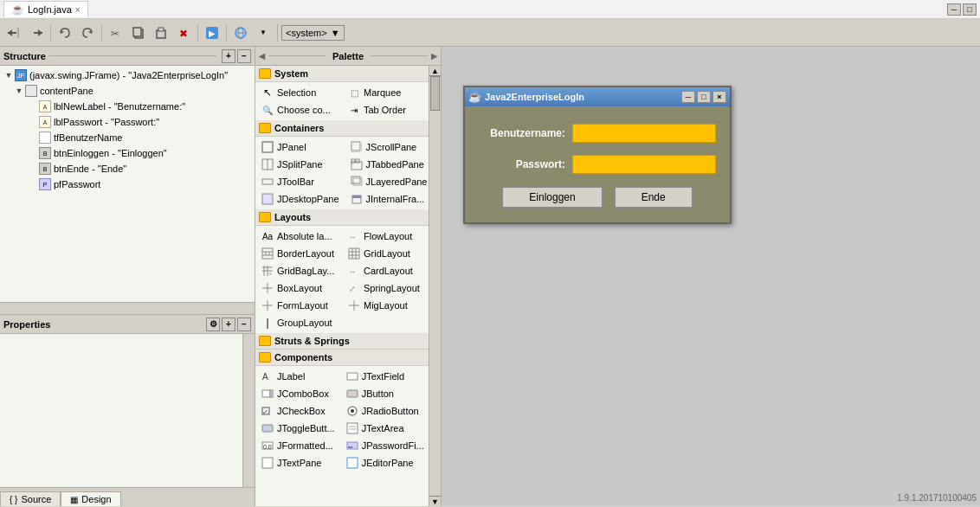 The image size is (980, 507). Describe the element at coordinates (213, 324) in the screenshot. I see `properties-filter-btn: ⚙` at that location.